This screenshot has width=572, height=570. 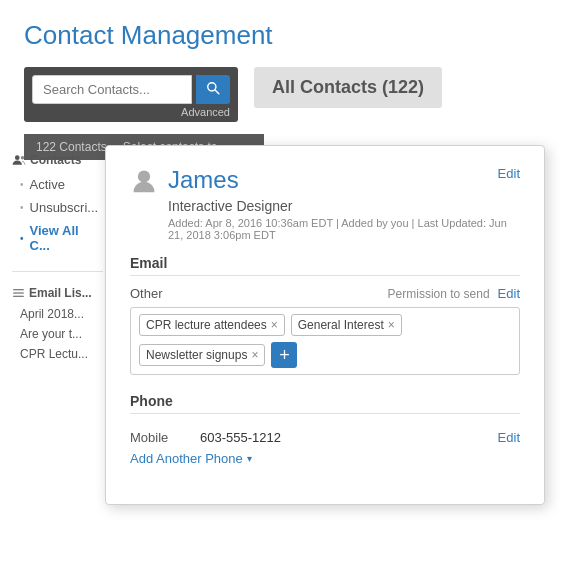 I want to click on tag-0-remove: ×, so click(x=274, y=325).